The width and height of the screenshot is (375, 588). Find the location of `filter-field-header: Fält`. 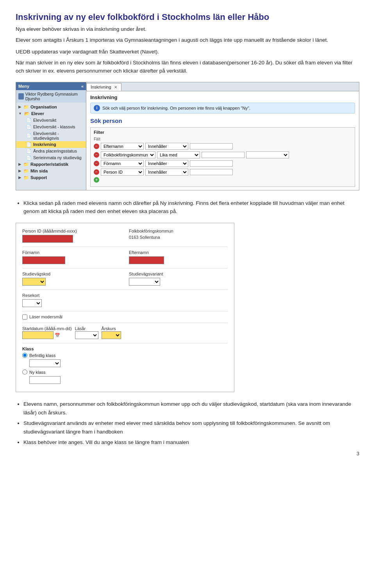

filter-field-header: Fält is located at coordinates (223, 139).